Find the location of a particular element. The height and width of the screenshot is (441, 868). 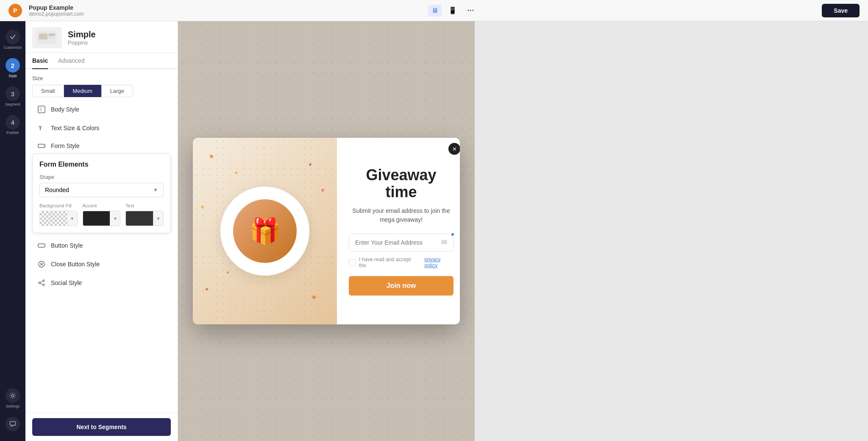

body-style-item: Body Style is located at coordinates (102, 109).